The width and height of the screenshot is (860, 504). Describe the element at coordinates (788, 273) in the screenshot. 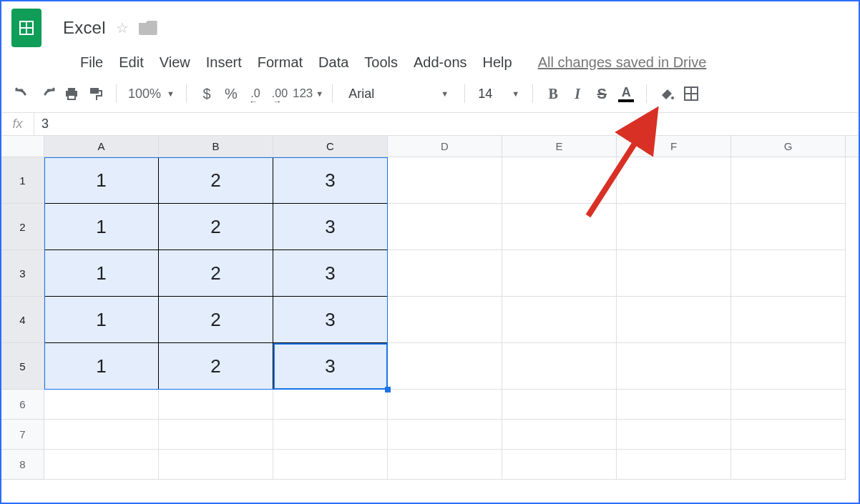

I see `cell-G3` at that location.